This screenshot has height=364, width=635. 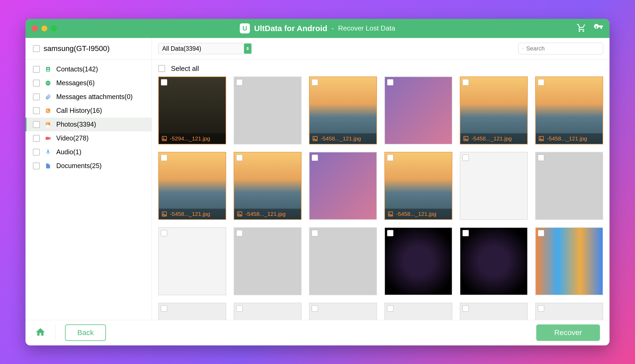 I want to click on sidebar-item-audio: Audio(1), so click(x=89, y=152).